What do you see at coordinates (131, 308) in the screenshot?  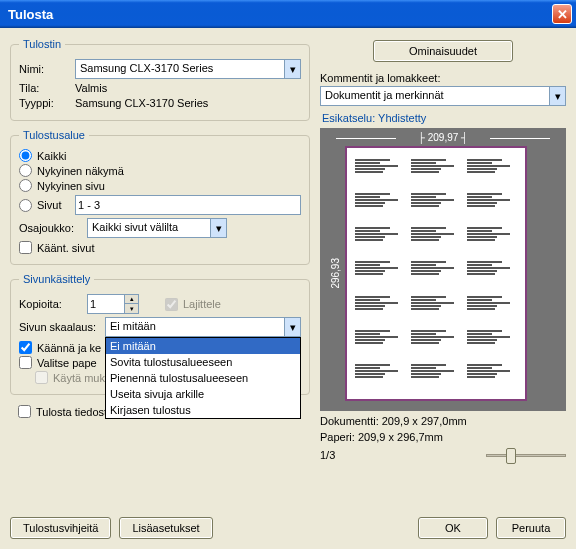 I see `spin-down-icon: ▾` at bounding box center [131, 308].